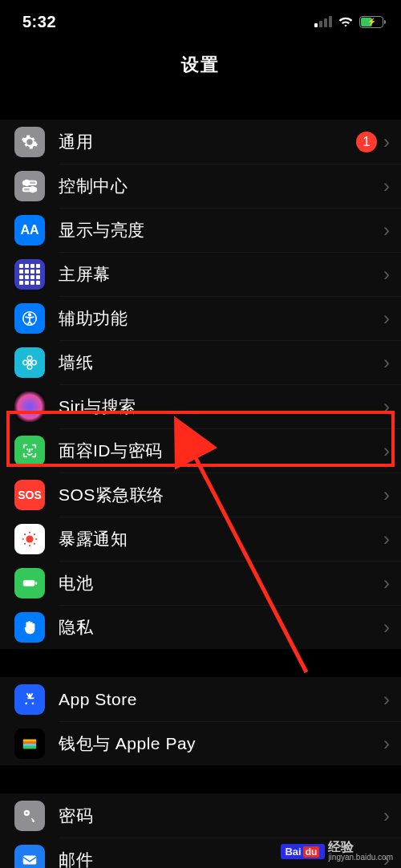 The width and height of the screenshot is (401, 868). I want to click on cellular-signal-icon, so click(323, 22).